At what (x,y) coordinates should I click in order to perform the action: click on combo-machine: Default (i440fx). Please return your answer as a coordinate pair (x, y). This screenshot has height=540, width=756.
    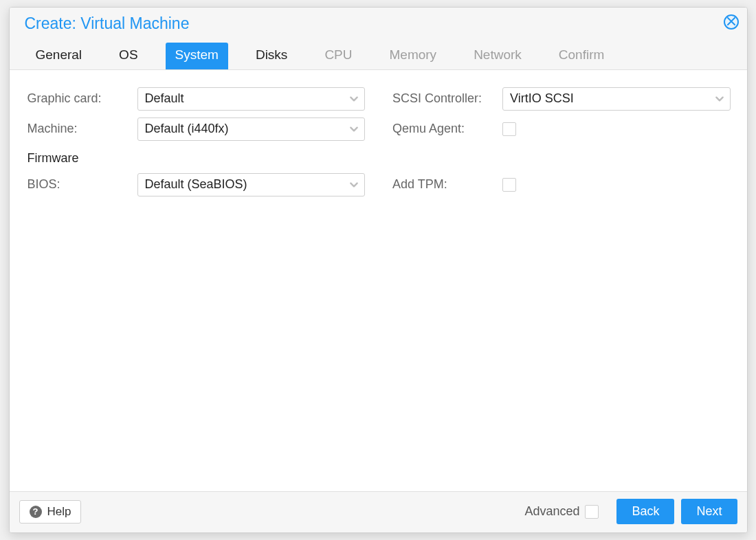
    Looking at the image, I should click on (252, 129).